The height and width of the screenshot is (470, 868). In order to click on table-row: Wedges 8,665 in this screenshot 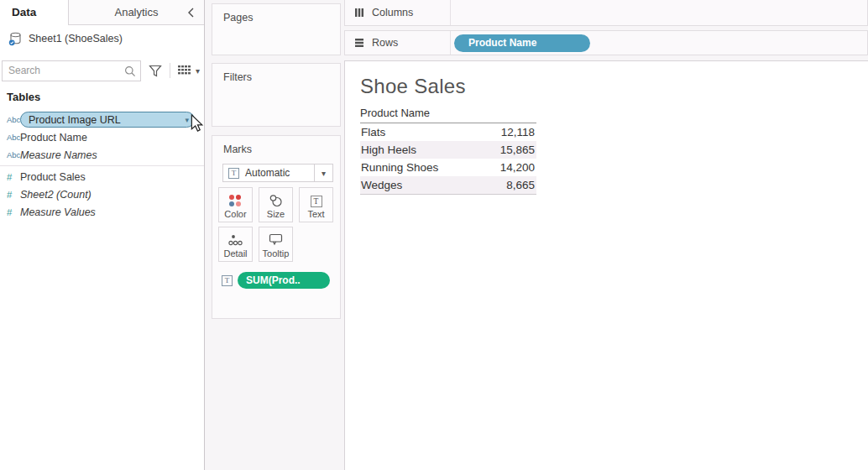, I will do `click(448, 185)`.